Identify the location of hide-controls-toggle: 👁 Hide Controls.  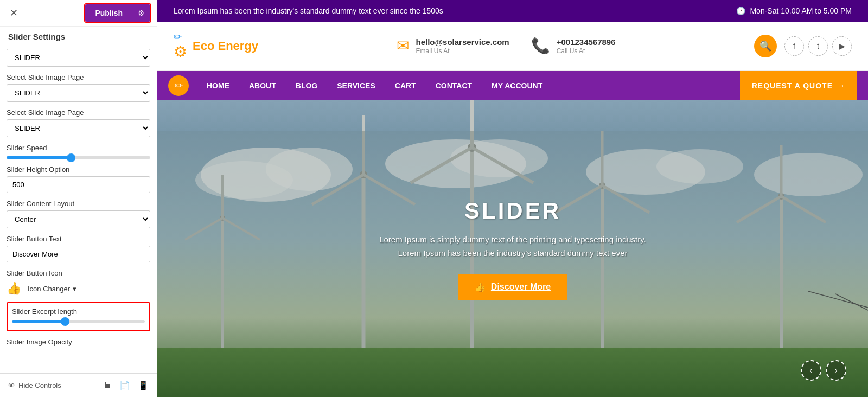
(35, 385).